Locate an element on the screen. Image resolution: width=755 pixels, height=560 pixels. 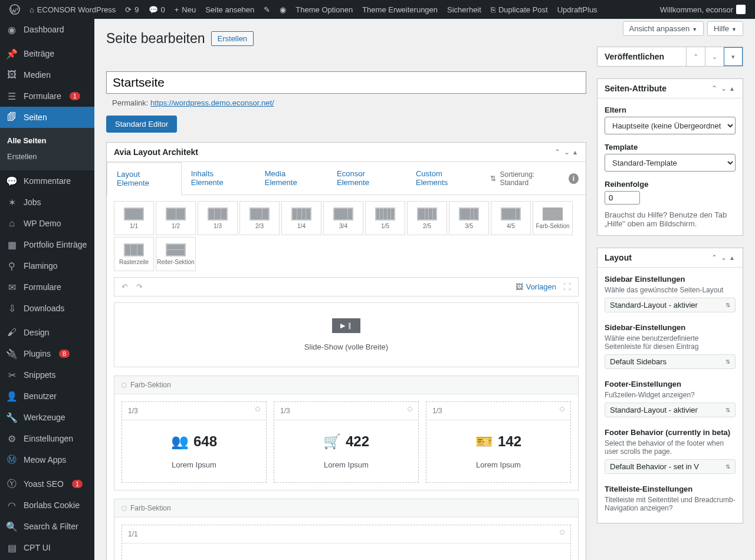
menu-plugins: 🔌Plugins8 is located at coordinates (47, 354).